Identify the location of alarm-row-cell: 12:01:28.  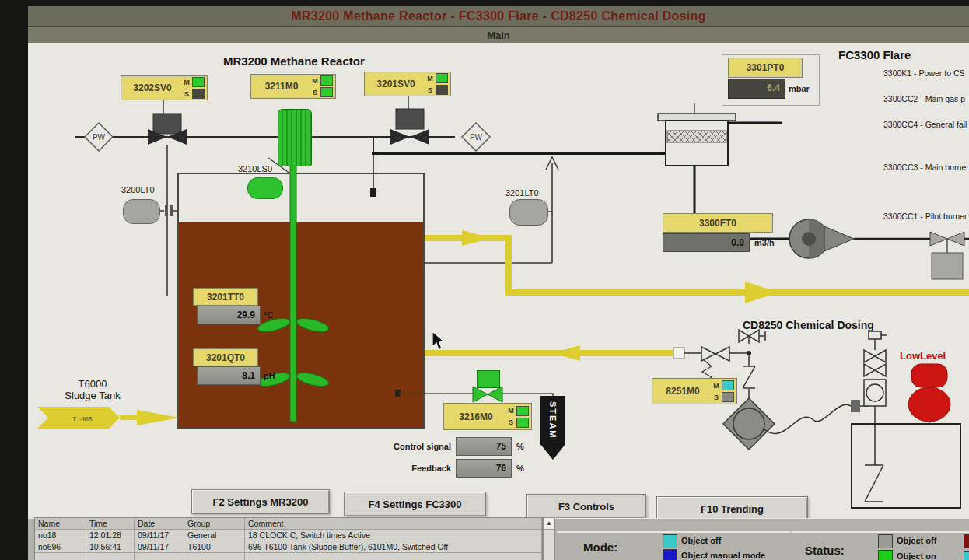
(110, 535).